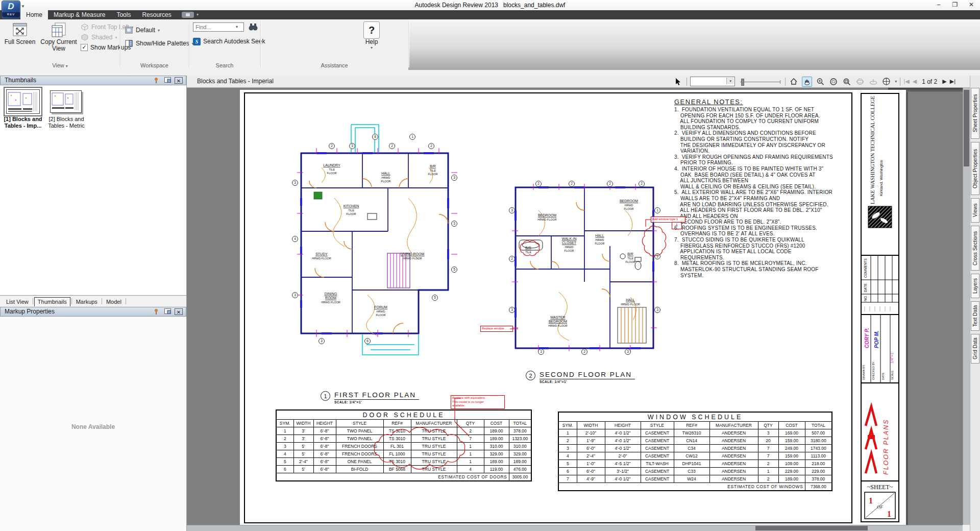 The image size is (980, 531). What do you see at coordinates (198, 14) in the screenshot?
I see `communication-center-caret-icon: ▾` at bounding box center [198, 14].